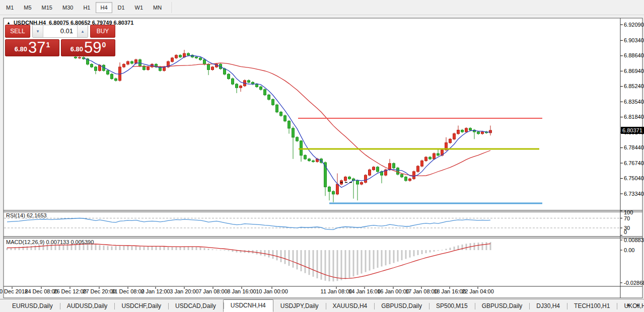 This screenshot has height=312, width=644. What do you see at coordinates (350, 306) in the screenshot?
I see `chart-tab-xauusd-h4: XAUUSD,H4` at bounding box center [350, 306].